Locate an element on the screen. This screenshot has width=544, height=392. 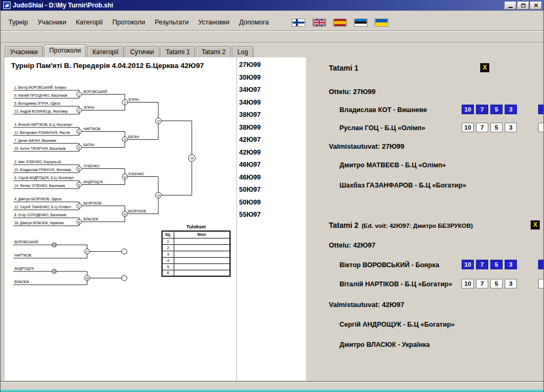
bracket-entry: 13. Андрій ВОЛИНЕЦЬ, Житомир is located at coordinates (41, 112).